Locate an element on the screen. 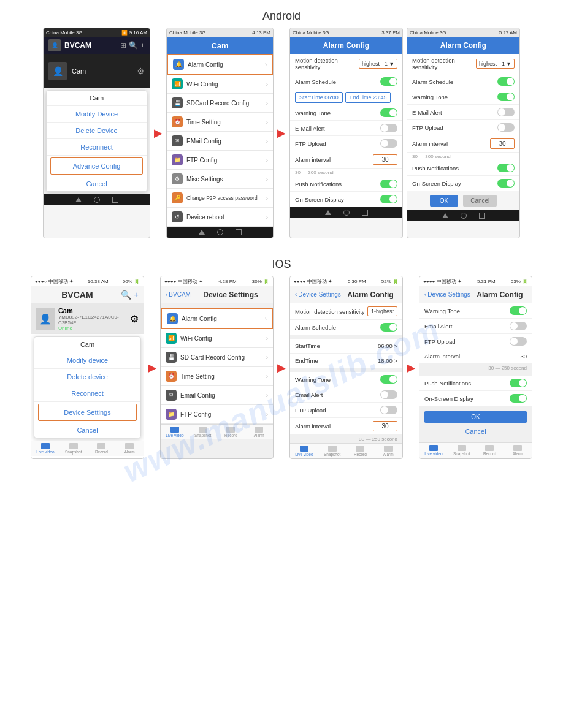 This screenshot has width=563, height=728. home-btn-a3 is located at coordinates (347, 213).